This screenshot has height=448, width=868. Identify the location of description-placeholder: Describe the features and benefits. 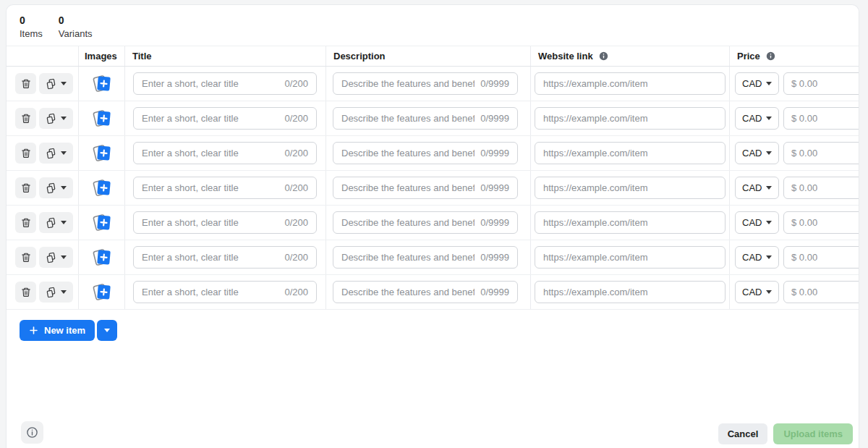
(408, 188).